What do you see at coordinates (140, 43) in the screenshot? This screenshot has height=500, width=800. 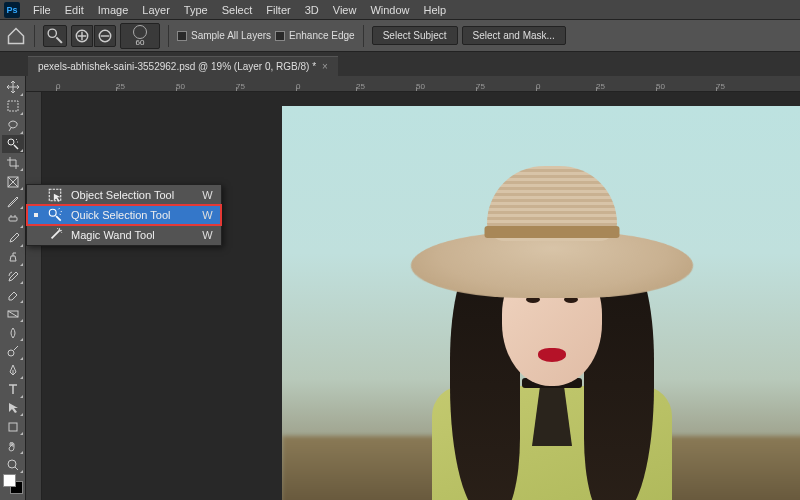 I see `brush-size-label: 60` at bounding box center [140, 43].